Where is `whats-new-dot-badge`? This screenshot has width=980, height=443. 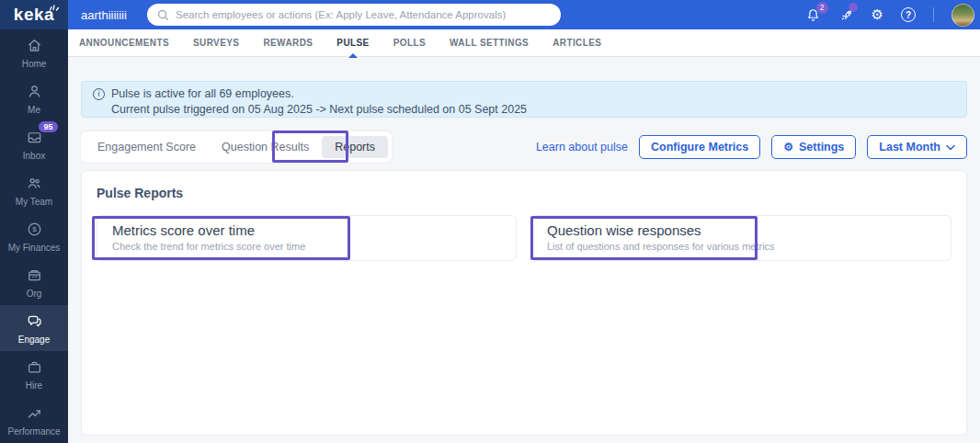 whats-new-dot-badge is located at coordinates (853, 7).